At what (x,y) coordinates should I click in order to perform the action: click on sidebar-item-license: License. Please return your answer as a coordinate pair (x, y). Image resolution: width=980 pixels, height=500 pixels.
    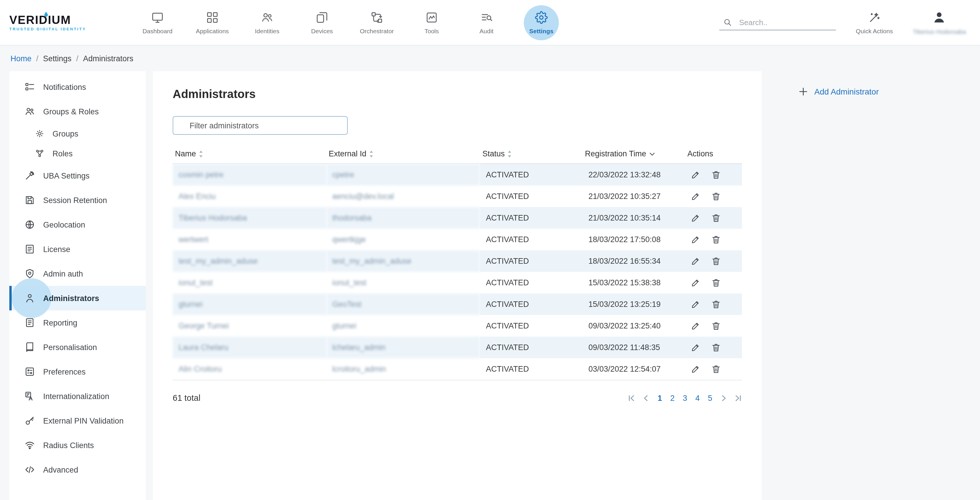
    Looking at the image, I should click on (78, 249).